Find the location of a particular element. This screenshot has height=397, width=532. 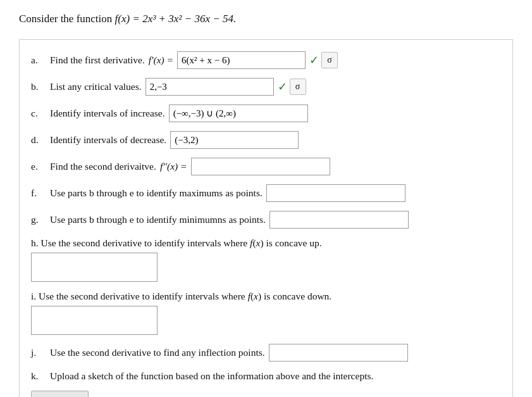

part-a-label: a. is located at coordinates (40, 60).